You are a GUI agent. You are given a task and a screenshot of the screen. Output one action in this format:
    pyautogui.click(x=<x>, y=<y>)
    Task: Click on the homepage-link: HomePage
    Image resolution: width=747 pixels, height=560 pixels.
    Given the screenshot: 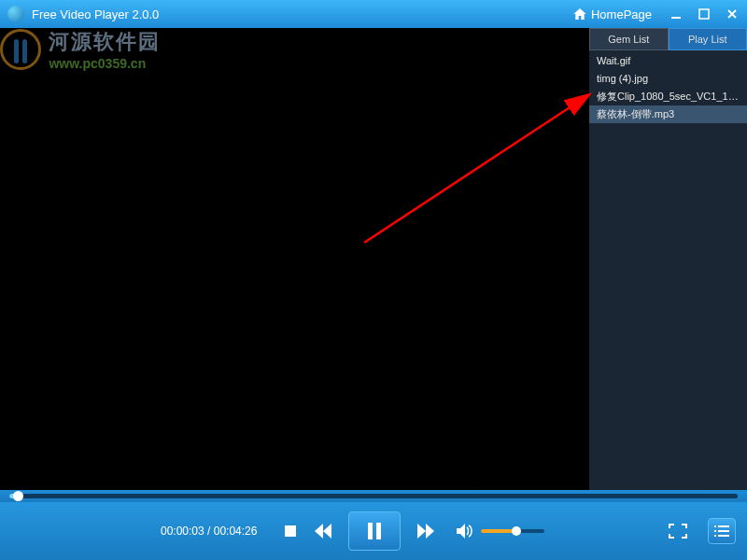 What is the action you would take?
    pyautogui.click(x=613, y=14)
    